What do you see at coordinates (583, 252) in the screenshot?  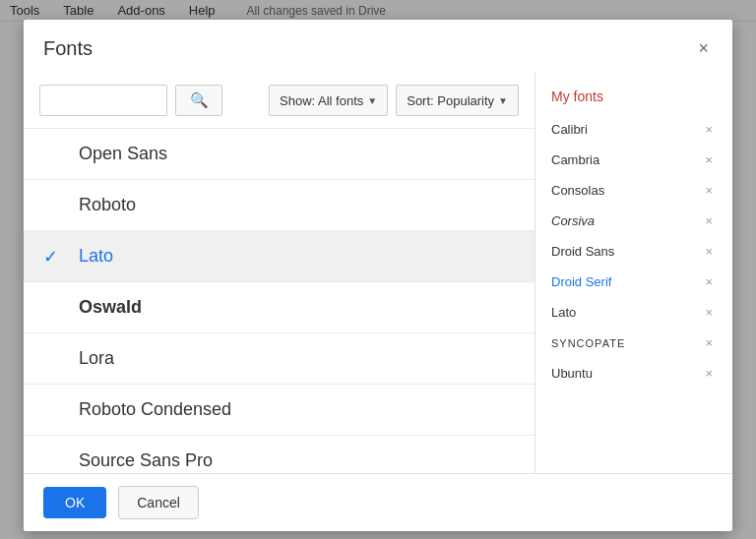 I see `my-font-name-label: Droid Sans` at bounding box center [583, 252].